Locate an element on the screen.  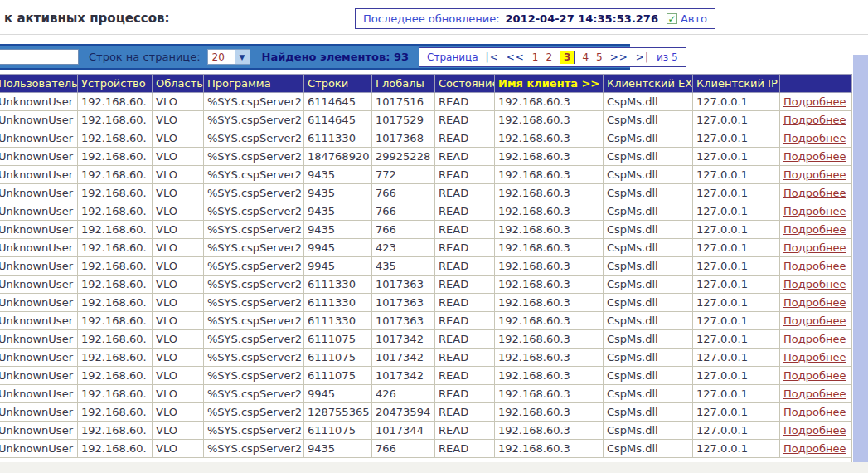
column-header-2: Область is located at coordinates (178, 84).